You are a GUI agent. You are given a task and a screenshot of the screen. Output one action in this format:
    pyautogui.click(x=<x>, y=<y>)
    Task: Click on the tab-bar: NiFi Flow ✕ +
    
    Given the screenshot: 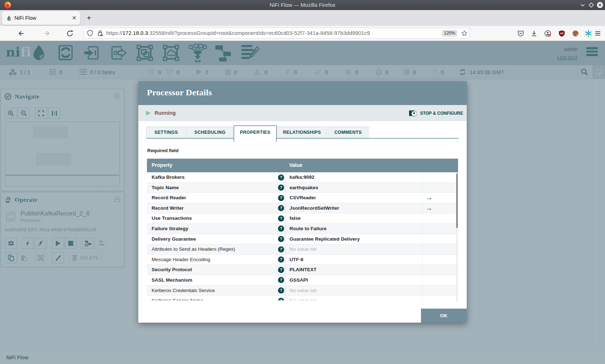 What is the action you would take?
    pyautogui.click(x=302, y=18)
    